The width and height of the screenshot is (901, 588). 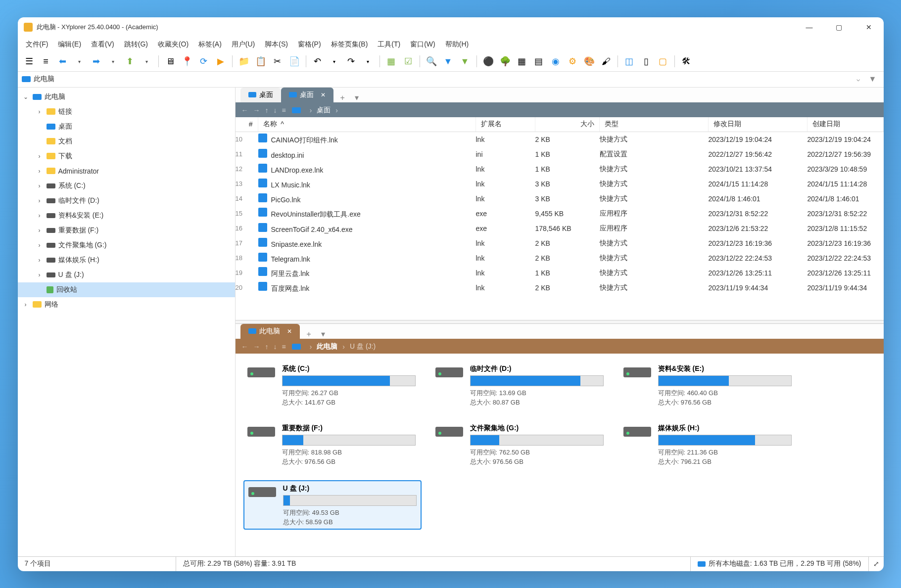 What do you see at coordinates (809, 27) in the screenshot?
I see `minimize-button: —` at bounding box center [809, 27].